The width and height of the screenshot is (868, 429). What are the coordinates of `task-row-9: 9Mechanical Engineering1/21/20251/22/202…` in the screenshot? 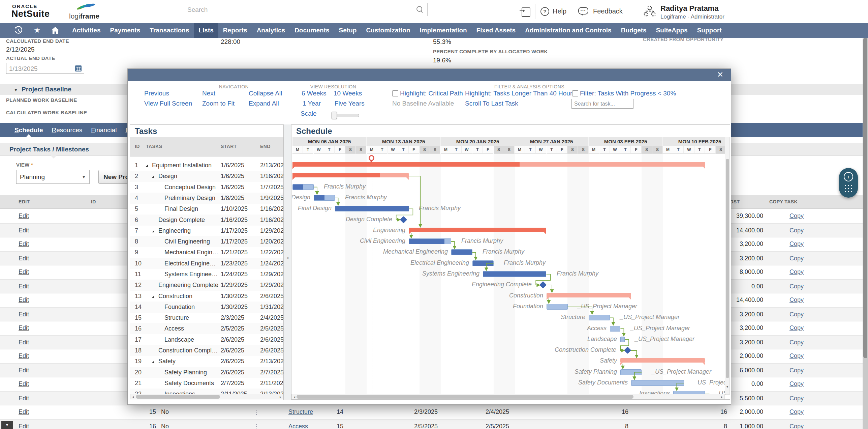 It's located at (207, 252).